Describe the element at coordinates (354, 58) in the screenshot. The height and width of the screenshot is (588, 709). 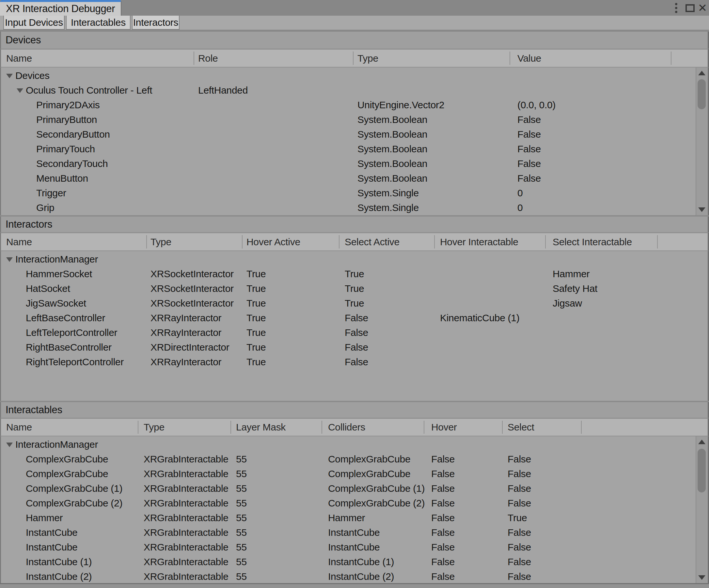
I see `devices-table-header: NameRoleTypeValue` at that location.